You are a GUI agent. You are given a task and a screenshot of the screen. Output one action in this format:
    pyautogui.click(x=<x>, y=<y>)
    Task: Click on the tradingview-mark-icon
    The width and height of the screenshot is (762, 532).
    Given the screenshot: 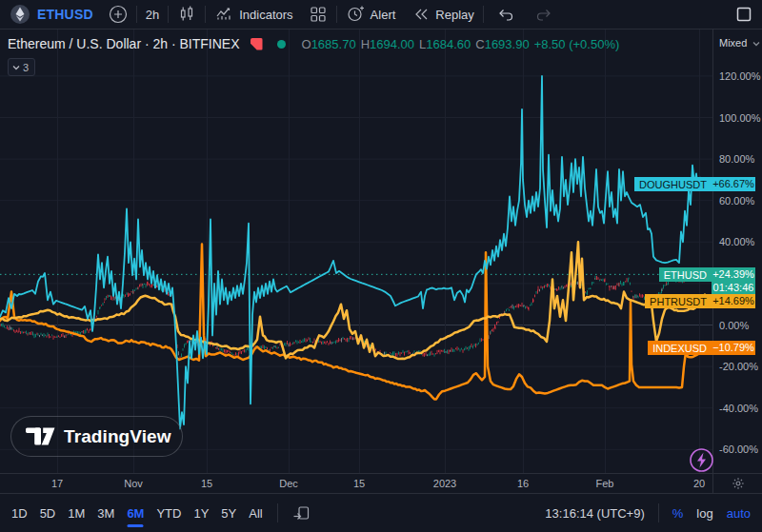 What is the action you would take?
    pyautogui.click(x=40, y=436)
    